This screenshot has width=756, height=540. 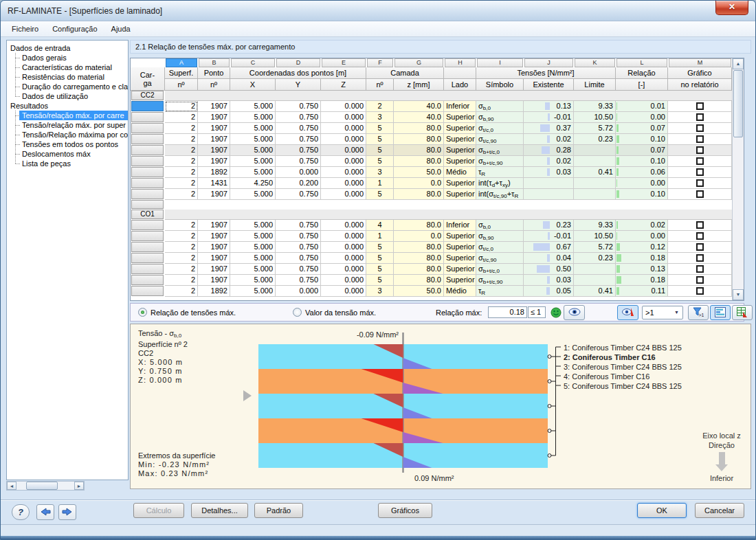 What do you see at coordinates (700, 63) in the screenshot?
I see `column-letter: M` at bounding box center [700, 63].